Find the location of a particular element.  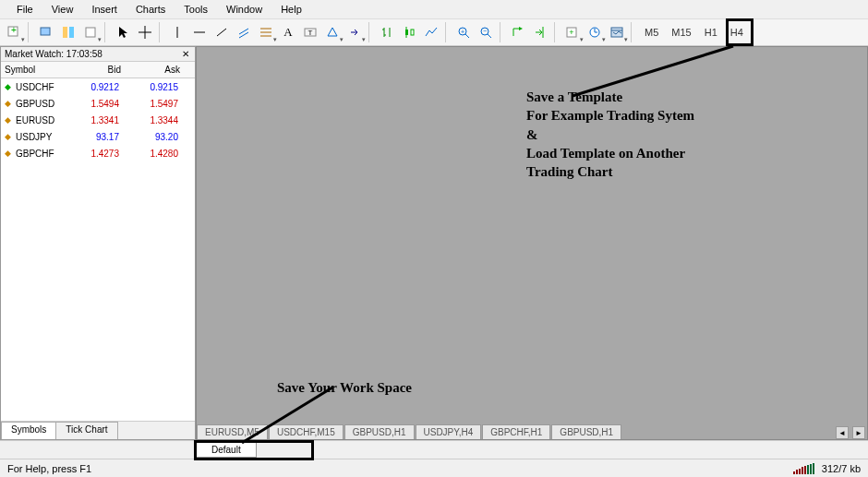

scroll-right-icon: ► is located at coordinates (859, 433).